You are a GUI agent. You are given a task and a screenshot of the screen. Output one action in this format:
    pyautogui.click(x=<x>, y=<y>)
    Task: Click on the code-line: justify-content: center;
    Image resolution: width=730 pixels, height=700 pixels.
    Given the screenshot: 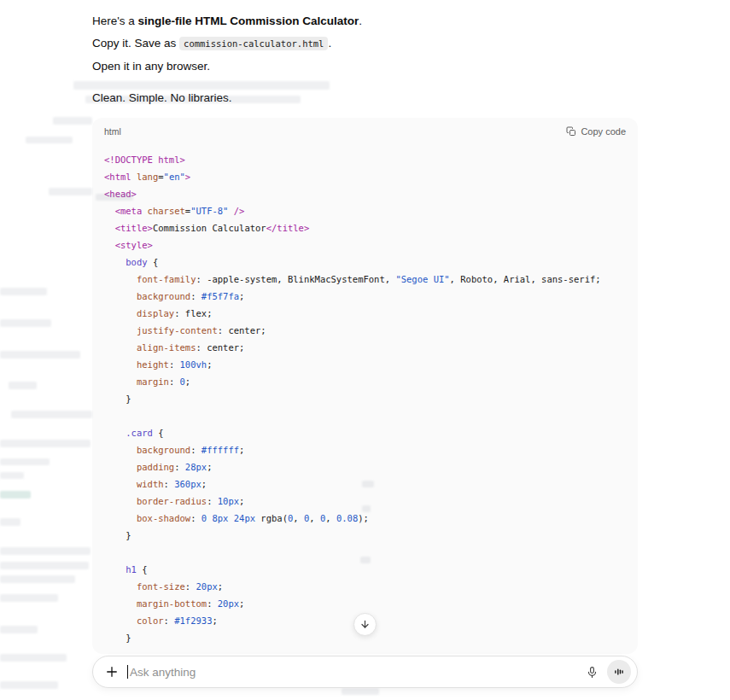 What is the action you would take?
    pyautogui.click(x=365, y=330)
    